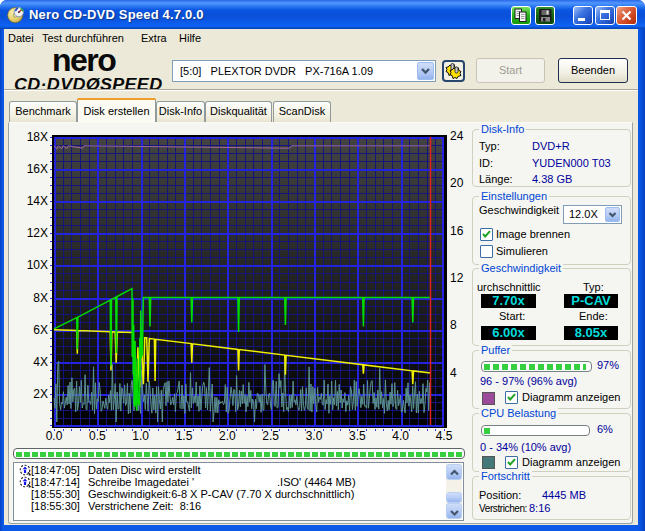  I want to click on svg-text: 4X, so click(40, 362).